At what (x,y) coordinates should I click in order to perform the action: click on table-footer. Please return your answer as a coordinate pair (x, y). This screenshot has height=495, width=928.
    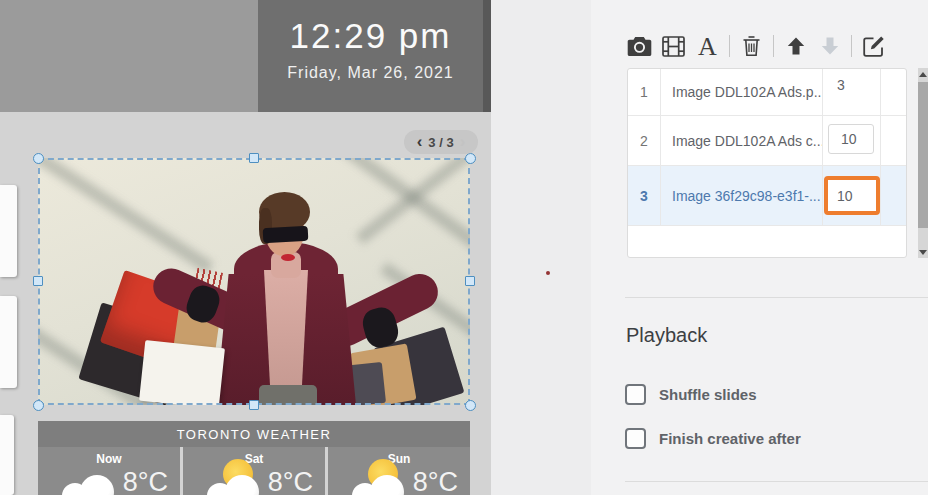
    Looking at the image, I should click on (767, 242).